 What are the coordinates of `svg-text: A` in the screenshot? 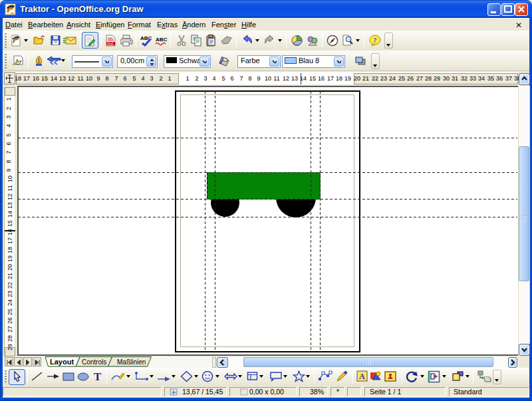 It's located at (362, 376).